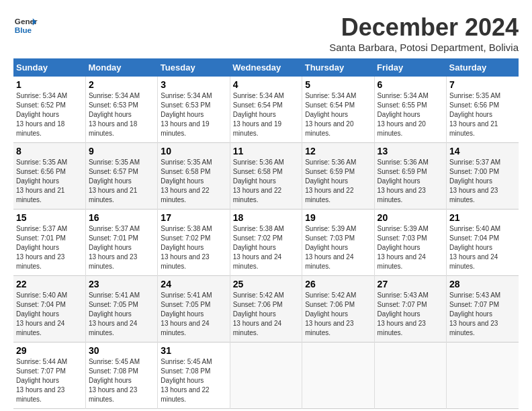 This screenshot has width=532, height=411. I want to click on day-cell-10: 10 Sunrise: 5:35 AMSunset: 6:58 PMDaylig…, so click(193, 176).